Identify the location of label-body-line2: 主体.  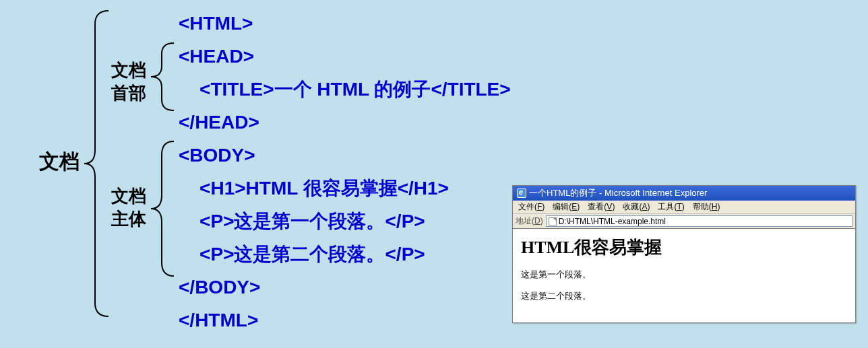
(129, 219).